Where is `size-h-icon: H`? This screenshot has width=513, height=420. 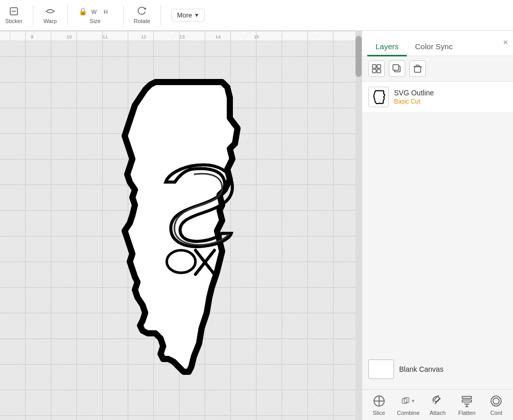
size-h-icon: H is located at coordinates (108, 11).